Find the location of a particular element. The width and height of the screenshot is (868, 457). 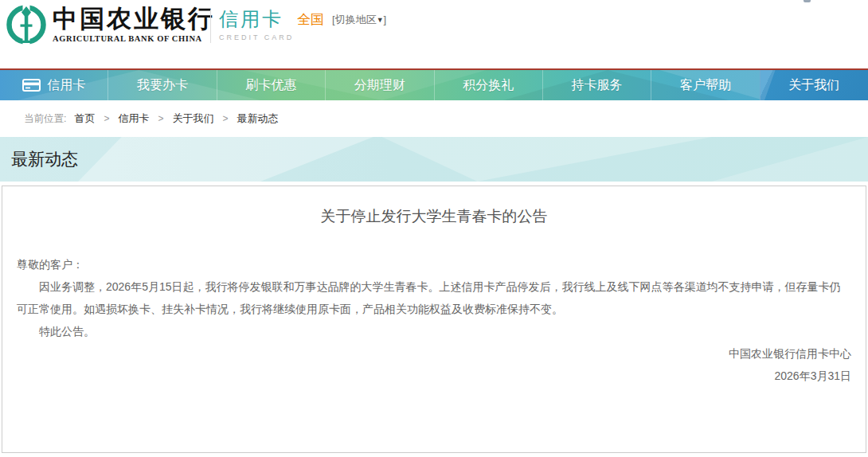

region-switch-label: 切换地区 is located at coordinates (356, 19).